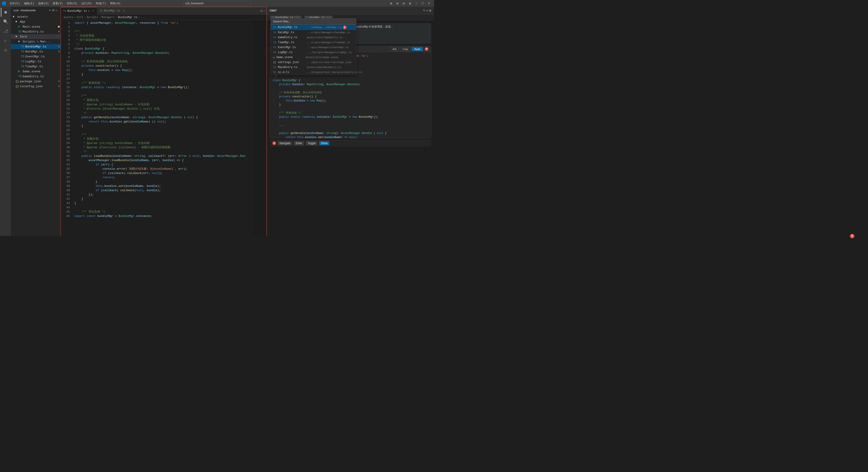 Image resolution: width=868 pixels, height=472 pixels. I want to click on done-button: Done, so click(324, 143).